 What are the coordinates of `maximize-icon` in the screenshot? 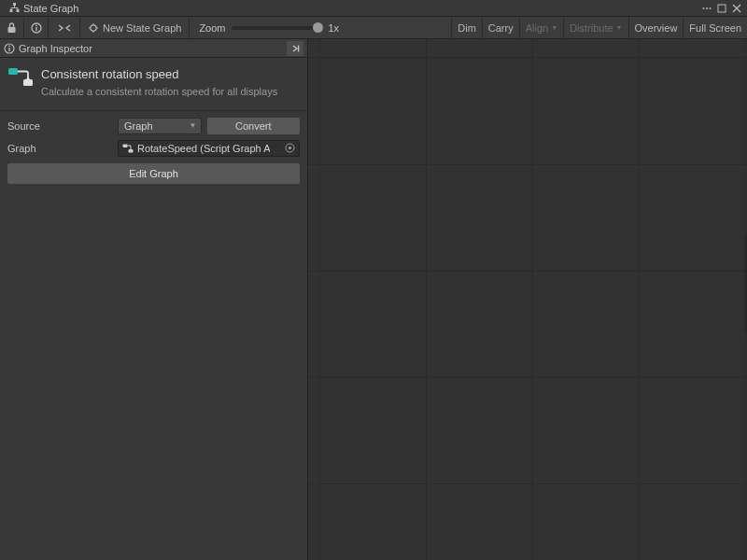 It's located at (722, 8).